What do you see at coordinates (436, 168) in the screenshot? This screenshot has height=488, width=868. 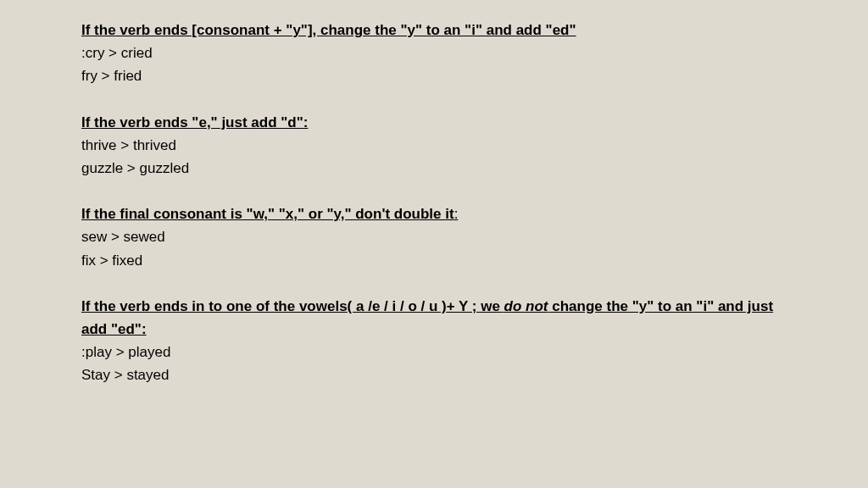 I see `example-line: guzzle > guzzled` at bounding box center [436, 168].